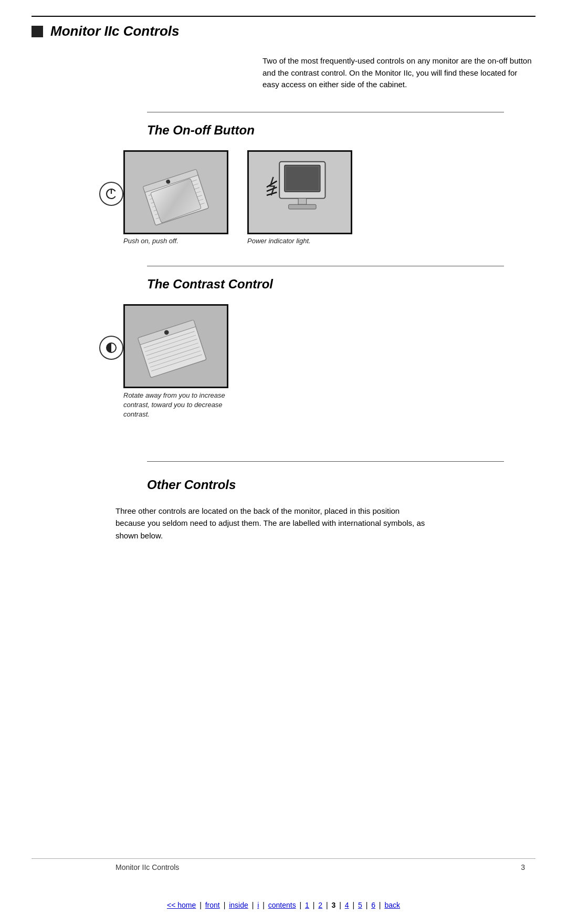 This screenshot has height=924, width=567. What do you see at coordinates (523, 867) in the screenshot?
I see `footer-page-number: 3` at bounding box center [523, 867].